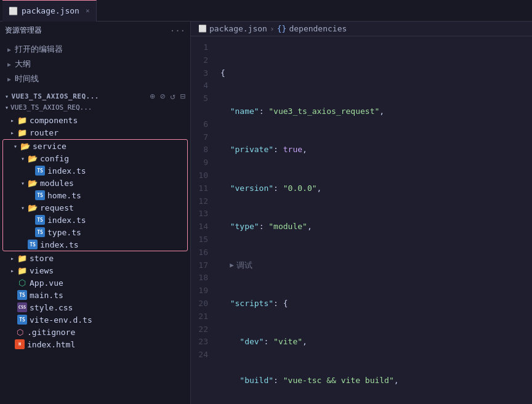 The width and height of the screenshot is (532, 404). I want to click on code-line-1: {, so click(376, 74).